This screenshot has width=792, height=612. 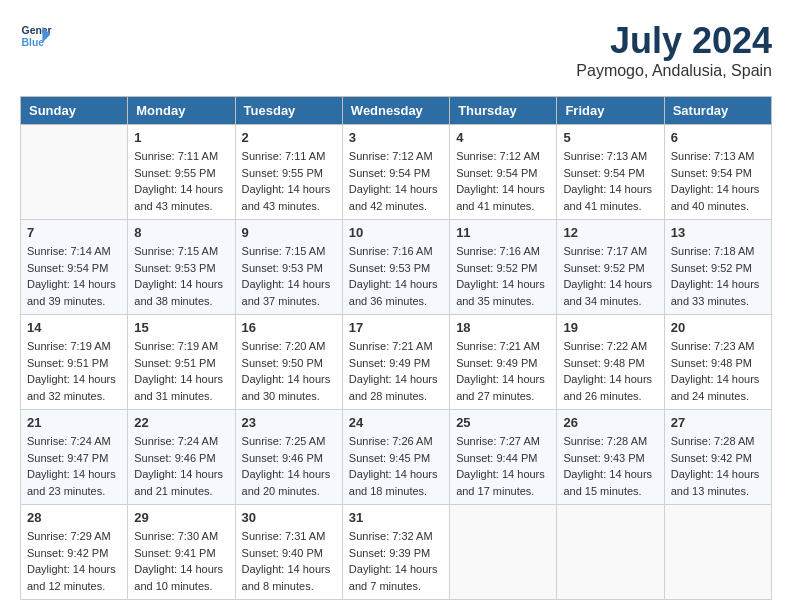 What do you see at coordinates (718, 362) in the screenshot?
I see `calendar-day-cell: 20Sunrise: 7:23 AMSunset: 9:48 PMDayligh…` at bounding box center [718, 362].